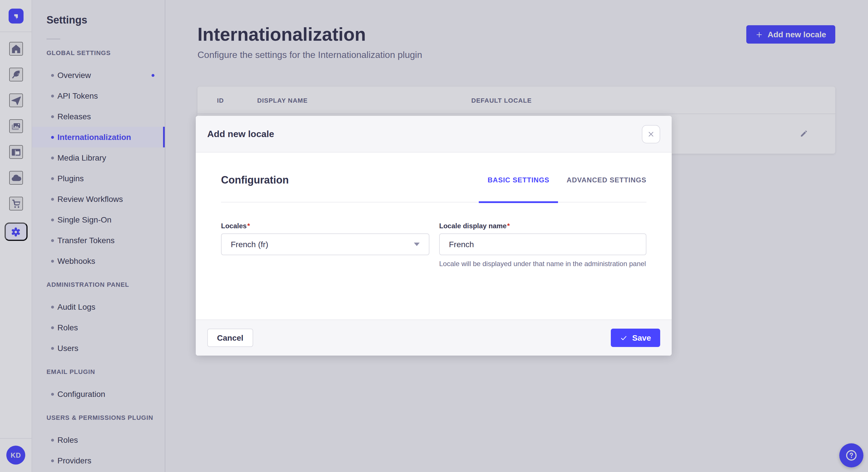 This screenshot has width=868, height=472. What do you see at coordinates (651, 134) in the screenshot?
I see `close-icon` at bounding box center [651, 134].